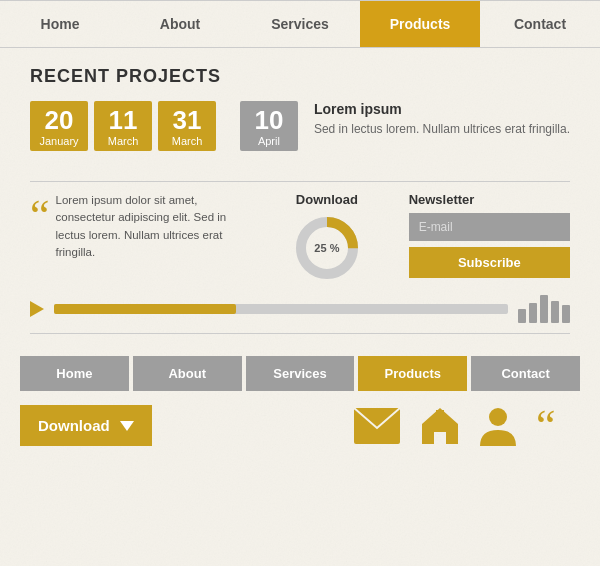 Image resolution: width=600 pixels, height=566 pixels. What do you see at coordinates (138, 238) in the screenshot?
I see `quote-block: “ Lorem ipsum dolor sit amet, consectetu…` at bounding box center [138, 238].